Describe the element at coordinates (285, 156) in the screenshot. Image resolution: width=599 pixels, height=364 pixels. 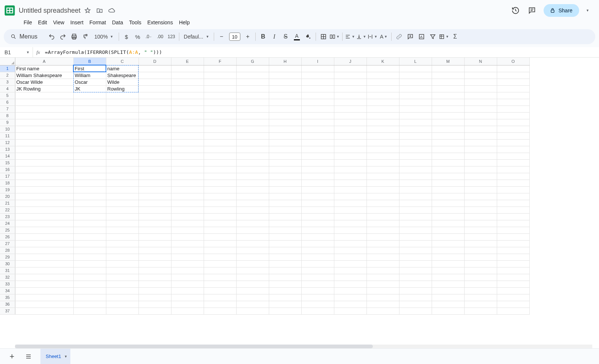
I see `cell-H14` at that location.